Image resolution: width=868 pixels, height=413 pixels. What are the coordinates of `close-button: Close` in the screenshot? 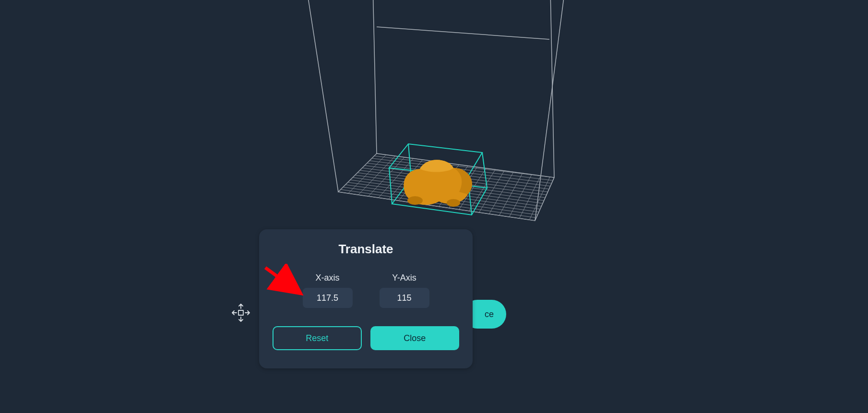 It's located at (415, 338).